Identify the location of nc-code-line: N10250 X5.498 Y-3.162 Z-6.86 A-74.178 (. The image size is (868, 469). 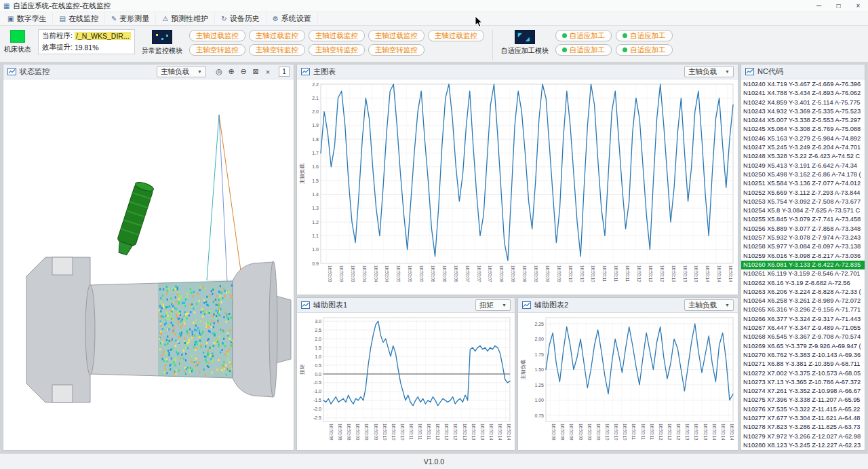
(803, 175).